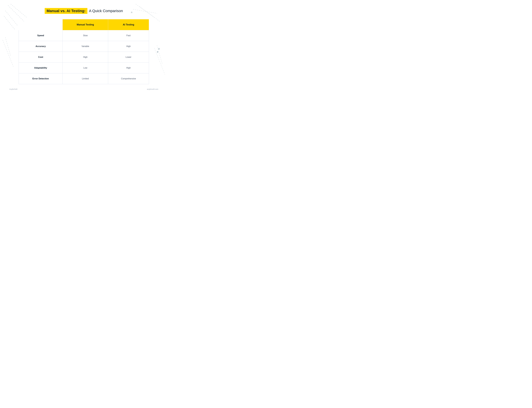 This screenshot has width=532, height=408. Describe the element at coordinates (85, 68) in the screenshot. I see `row-manual-3: Low` at that location.